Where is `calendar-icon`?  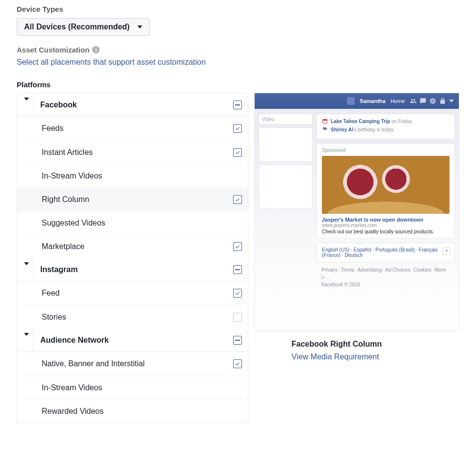
calendar-icon is located at coordinates (325, 121).